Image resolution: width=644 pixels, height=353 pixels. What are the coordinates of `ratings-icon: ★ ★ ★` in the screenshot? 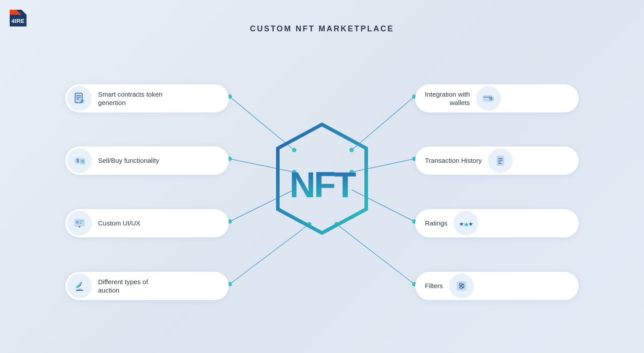 It's located at (466, 223).